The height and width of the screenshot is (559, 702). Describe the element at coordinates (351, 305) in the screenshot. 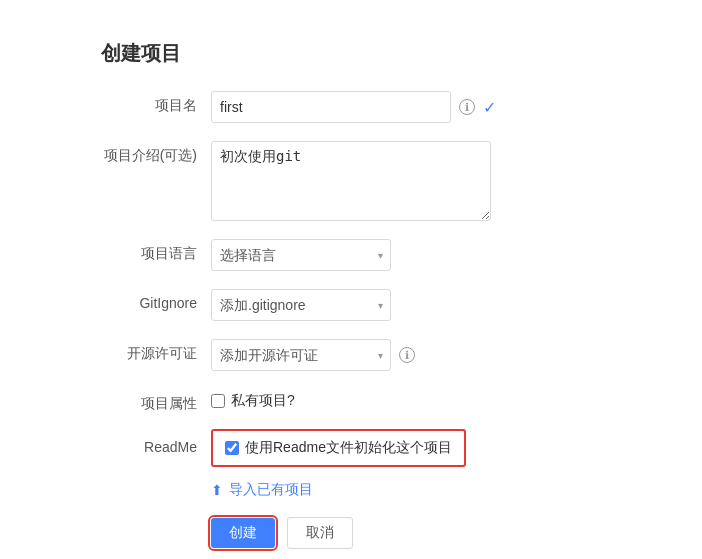

I see `gitignore-row: GitIgnore 添加.gitignore ▾` at that location.